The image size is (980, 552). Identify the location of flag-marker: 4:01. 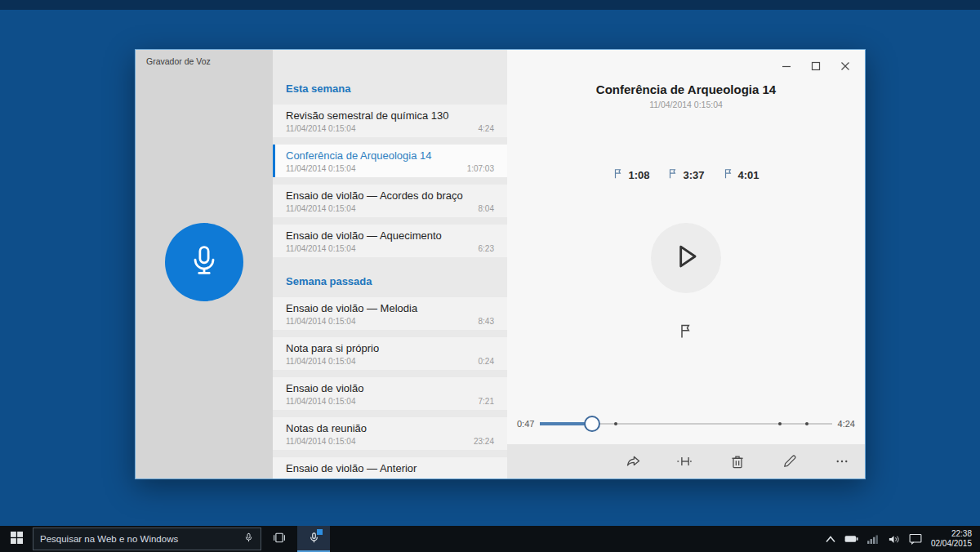
(742, 175).